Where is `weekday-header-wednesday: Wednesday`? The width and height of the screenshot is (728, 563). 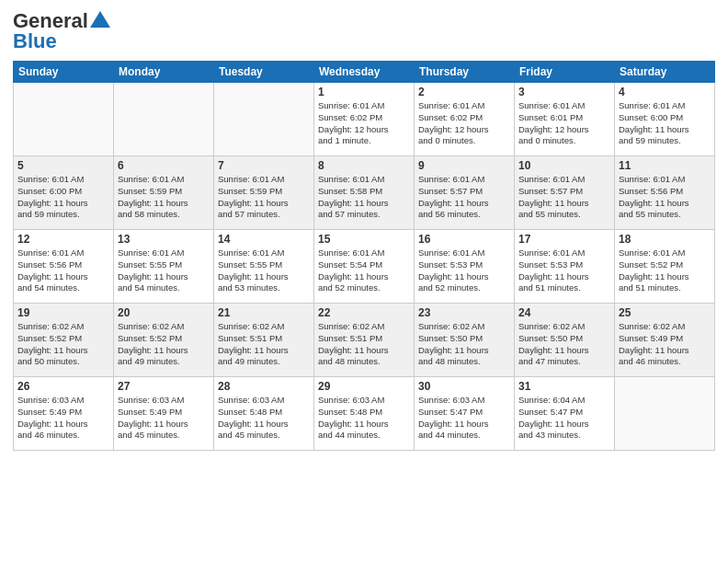 weekday-header-wednesday: Wednesday is located at coordinates (364, 72).